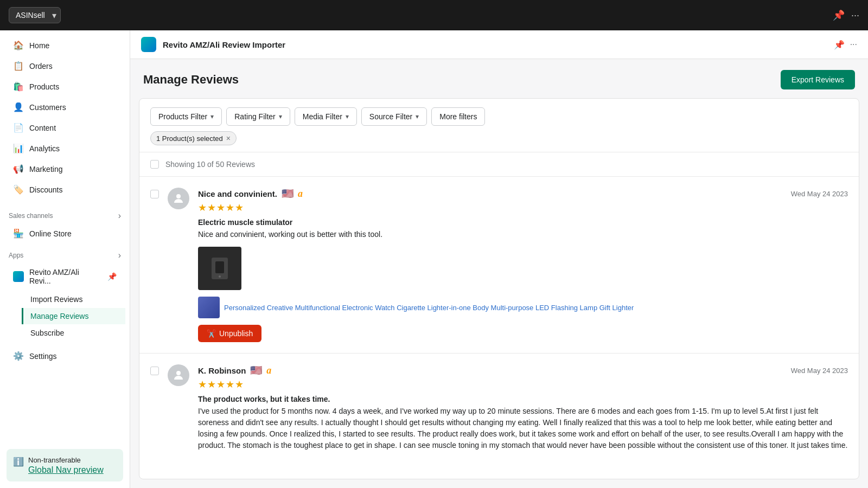 This screenshot has height=488, width=868. What do you see at coordinates (326, 117) in the screenshot?
I see `media-filter-button: Media Filter ▾` at bounding box center [326, 117].